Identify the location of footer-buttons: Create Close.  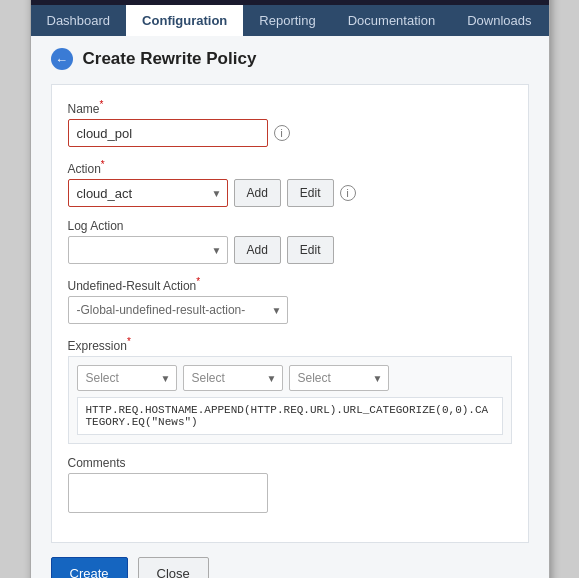
(290, 568).